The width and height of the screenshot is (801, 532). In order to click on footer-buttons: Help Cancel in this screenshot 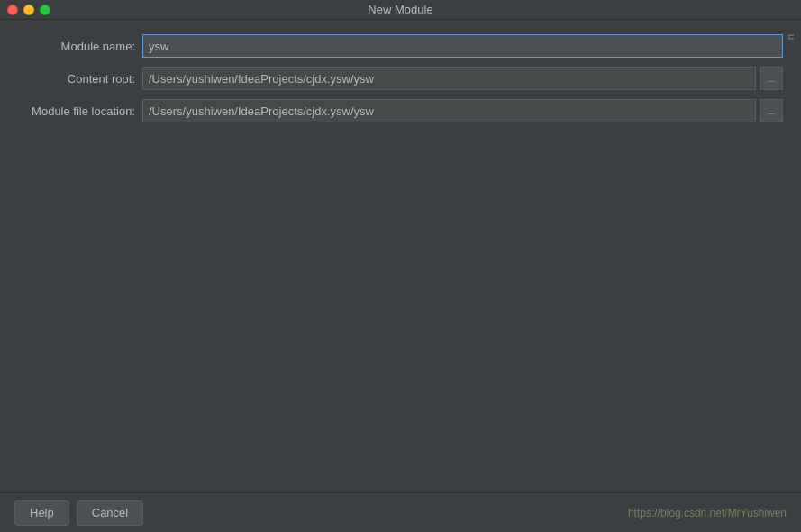, I will do `click(79, 513)`.